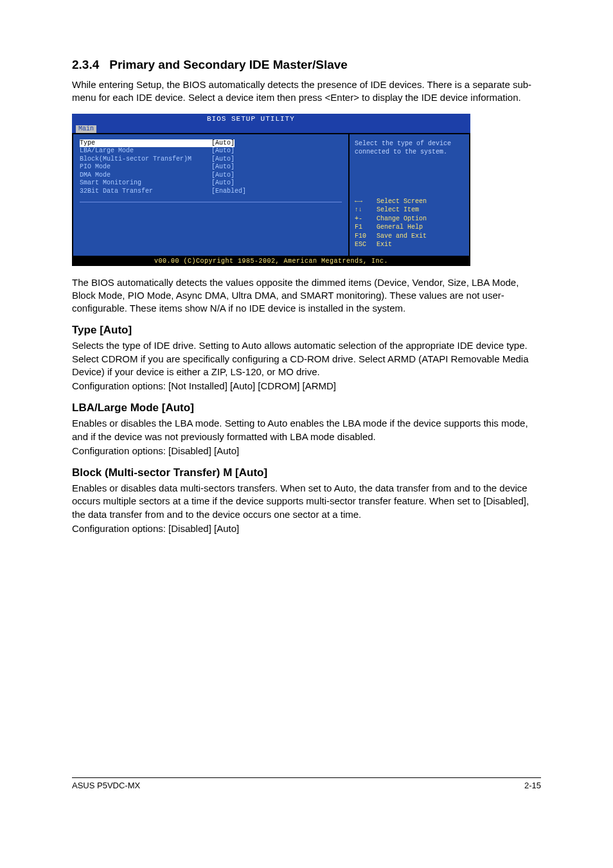 The width and height of the screenshot is (613, 868). Describe the element at coordinates (409, 168) in the screenshot. I see `bios-help-text: Select the type of device connected to t…` at that location.